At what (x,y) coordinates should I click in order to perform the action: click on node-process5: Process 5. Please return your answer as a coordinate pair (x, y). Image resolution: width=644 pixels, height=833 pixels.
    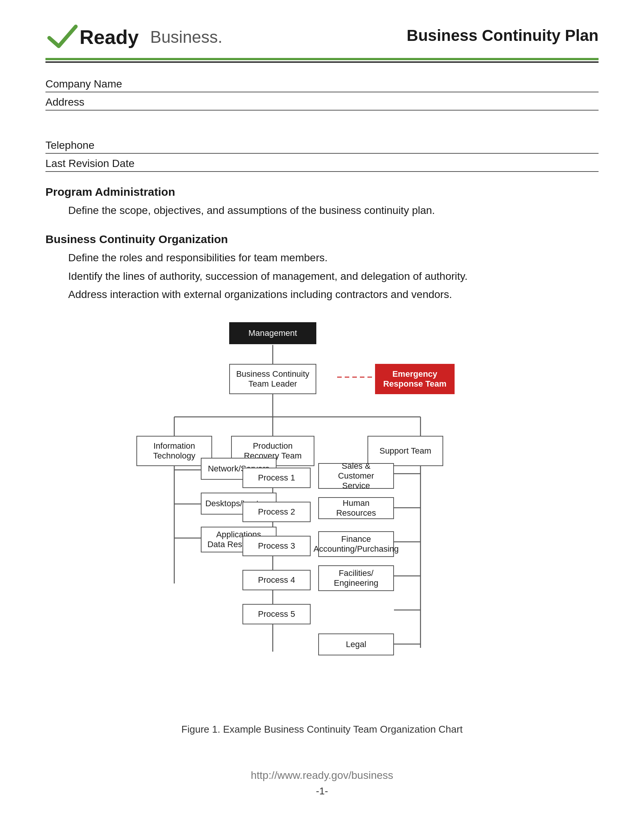
    Looking at the image, I should click on (276, 614).